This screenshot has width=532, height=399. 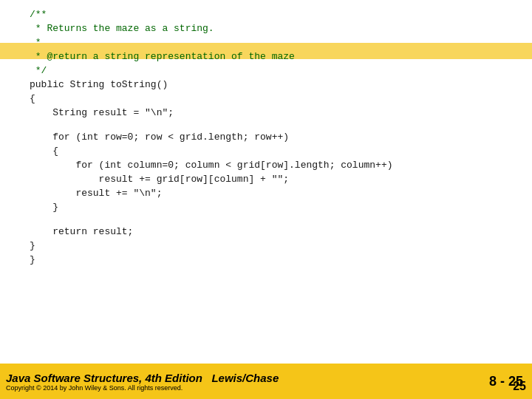 What do you see at coordinates (142, 378) in the screenshot?
I see `footer-title: Java Software Structures, 4th Edition Le…` at bounding box center [142, 378].